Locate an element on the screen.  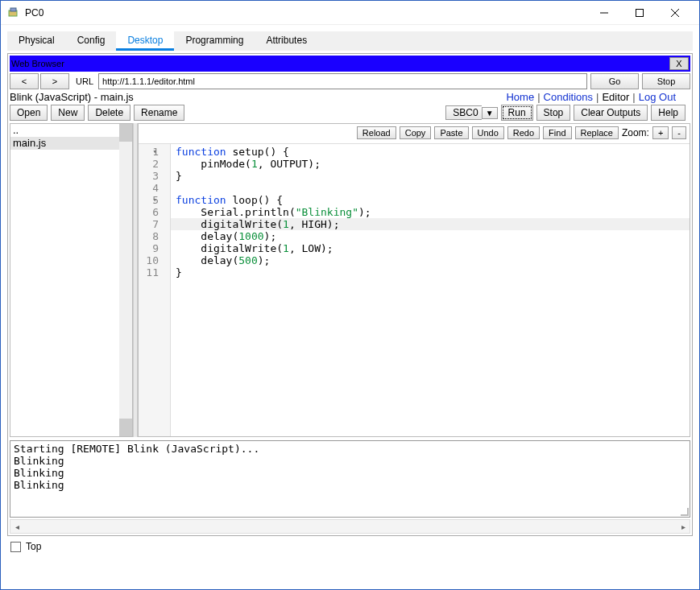
tab-programming: Programming is located at coordinates (214, 41).